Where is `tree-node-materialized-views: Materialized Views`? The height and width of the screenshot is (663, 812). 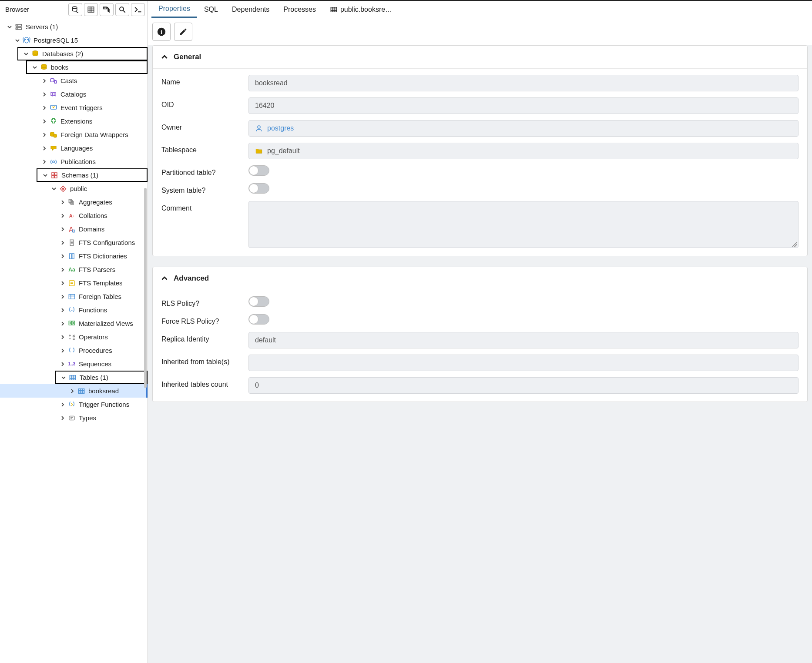
tree-node-materialized-views: Materialized Views is located at coordinates (74, 324).